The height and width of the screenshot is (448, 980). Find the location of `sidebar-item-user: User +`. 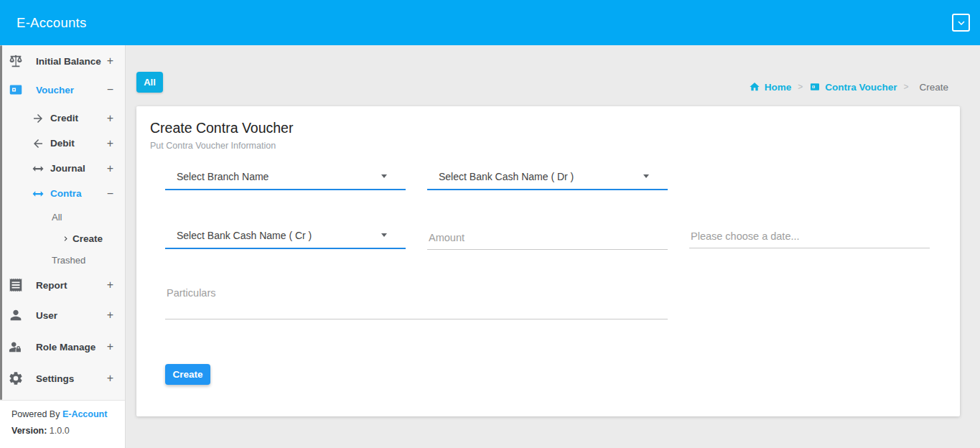

sidebar-item-user: User + is located at coordinates (62, 315).